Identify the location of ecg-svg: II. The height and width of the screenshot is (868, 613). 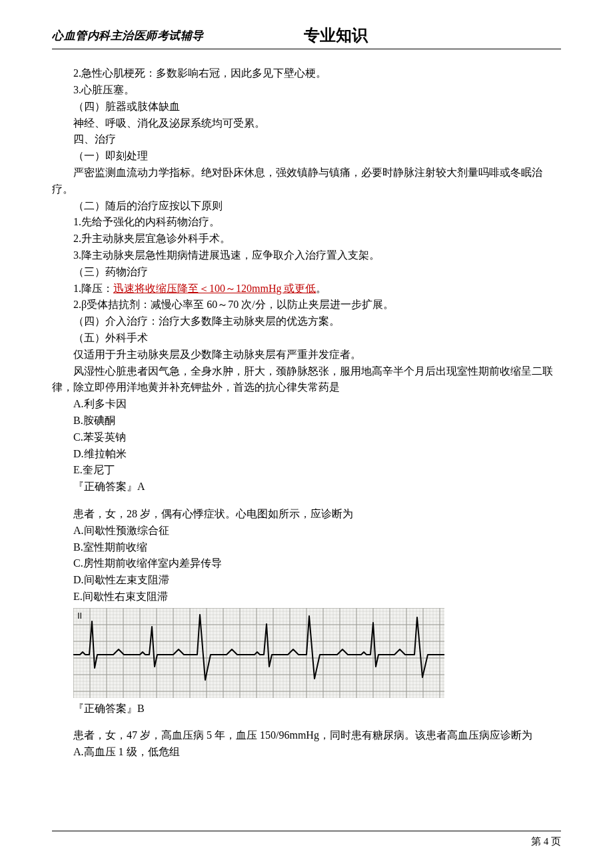
(259, 653).